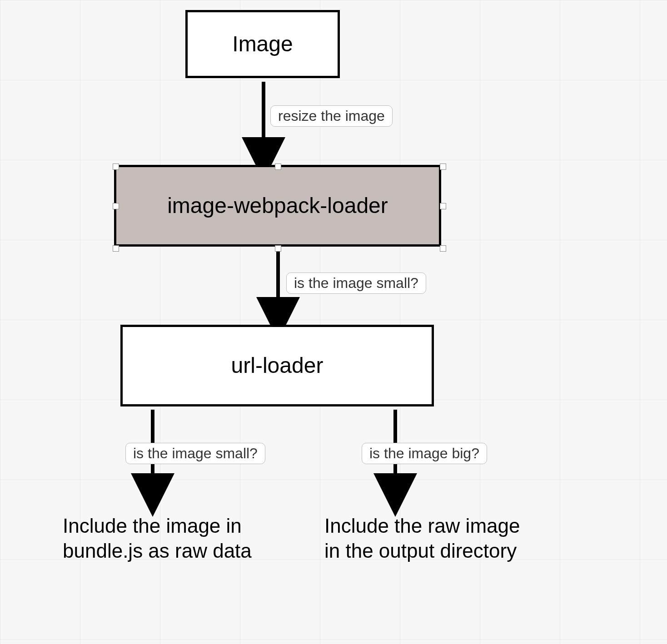  Describe the element at coordinates (443, 206) in the screenshot. I see `resize-handle-e` at that location.